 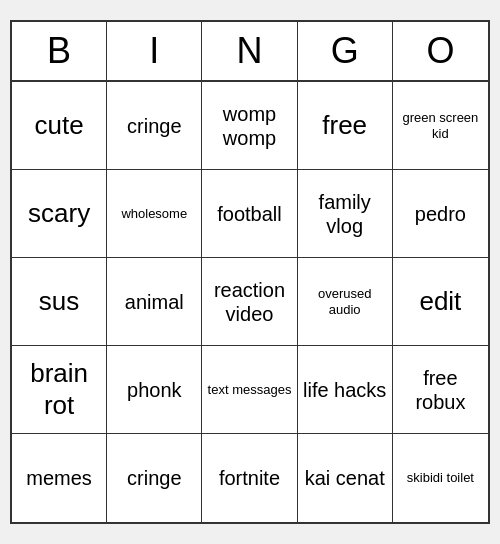 I want to click on bingo-cell-16: phonk, so click(x=154, y=390).